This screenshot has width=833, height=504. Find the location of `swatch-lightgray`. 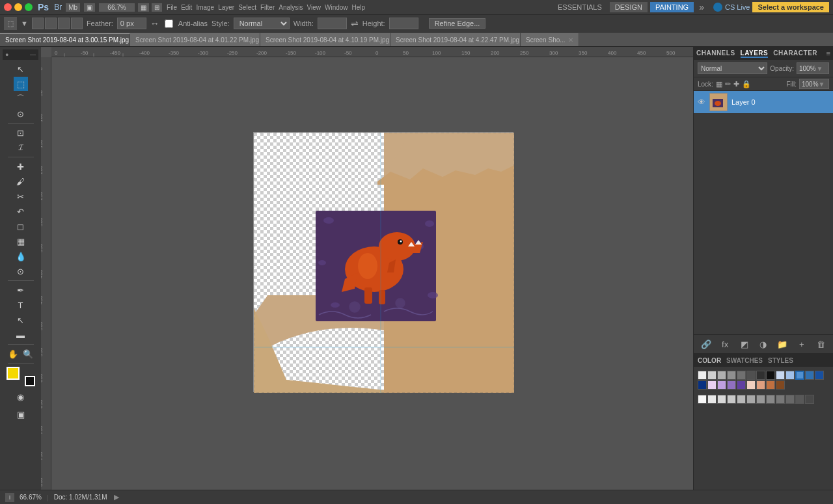

swatch-lightgray is located at coordinates (712, 375).